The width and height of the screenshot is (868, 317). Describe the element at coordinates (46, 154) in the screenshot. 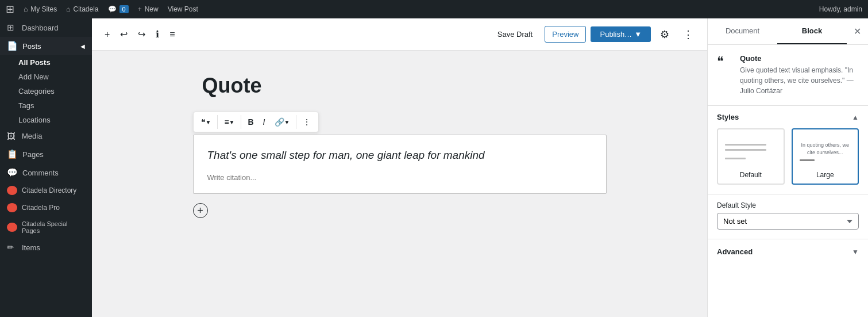

I see `sidebar-item-pages: 📋 Pages` at that location.